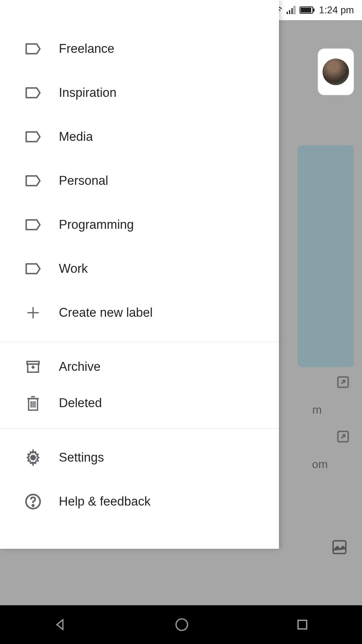 The width and height of the screenshot is (362, 644). I want to click on signal-icon, so click(291, 10).